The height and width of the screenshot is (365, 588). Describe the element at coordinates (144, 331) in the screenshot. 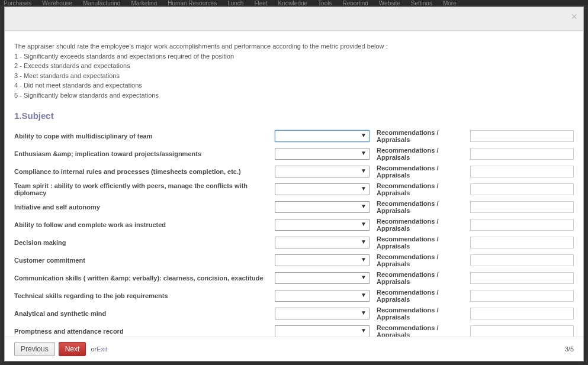

I see `question-label: Promptness and attendance record` at that location.